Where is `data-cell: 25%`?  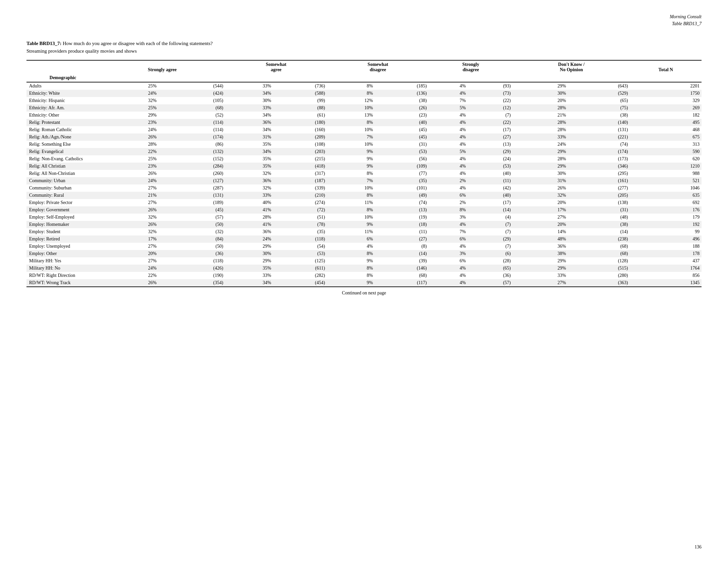 data-cell: 25% is located at coordinates (129, 86).